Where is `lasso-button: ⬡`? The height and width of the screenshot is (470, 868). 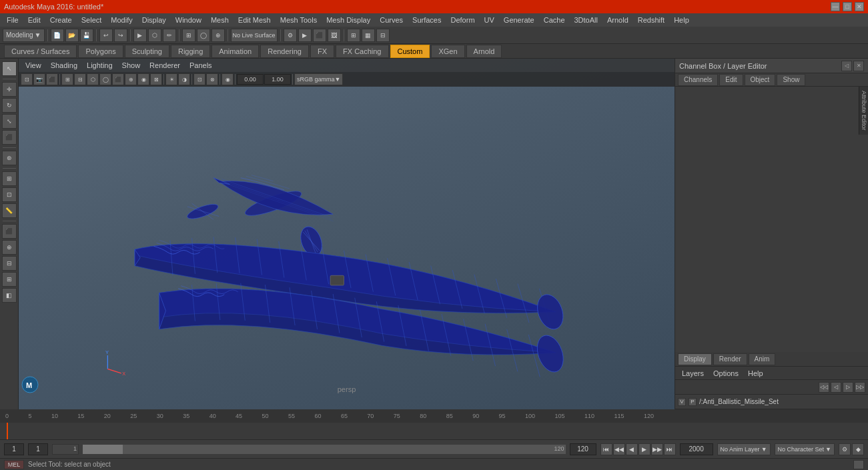
lasso-button: ⬡ is located at coordinates (155, 35).